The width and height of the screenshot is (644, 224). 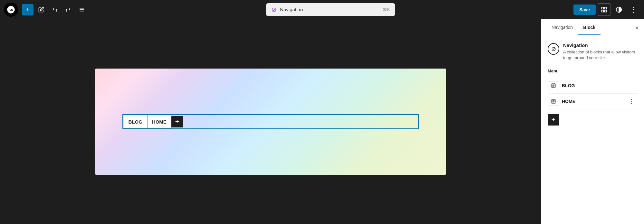 I want to click on navigation-icon: ⊘, so click(x=274, y=10).